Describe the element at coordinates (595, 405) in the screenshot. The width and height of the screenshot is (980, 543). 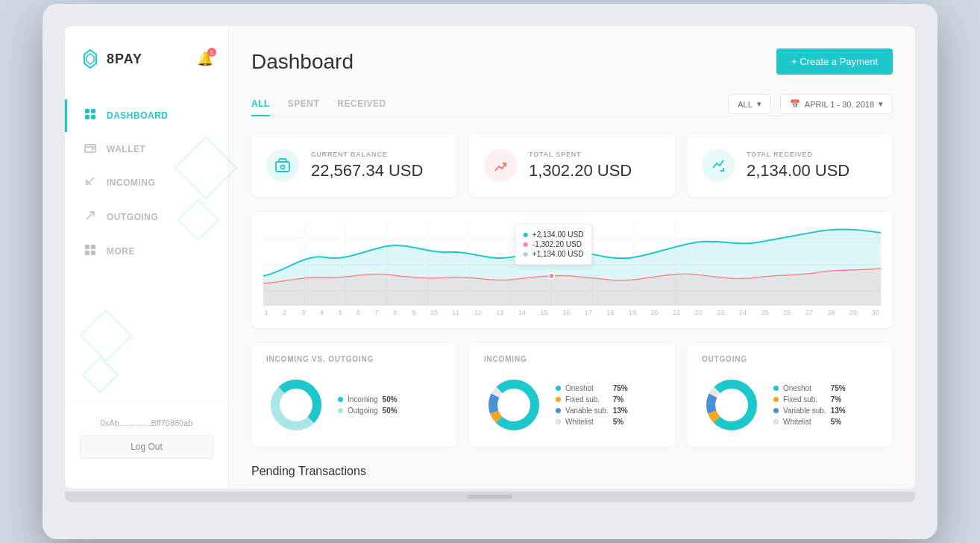
I see `donut-legend-1: Oneshot75% Fixed sub.7% Variable sub.13%…` at that location.